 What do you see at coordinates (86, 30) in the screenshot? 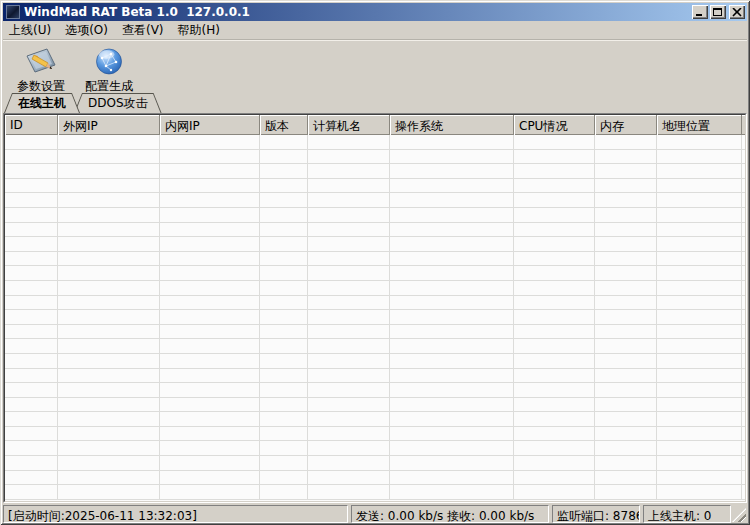
I see `menu-item-options: 选项(O)` at bounding box center [86, 30].